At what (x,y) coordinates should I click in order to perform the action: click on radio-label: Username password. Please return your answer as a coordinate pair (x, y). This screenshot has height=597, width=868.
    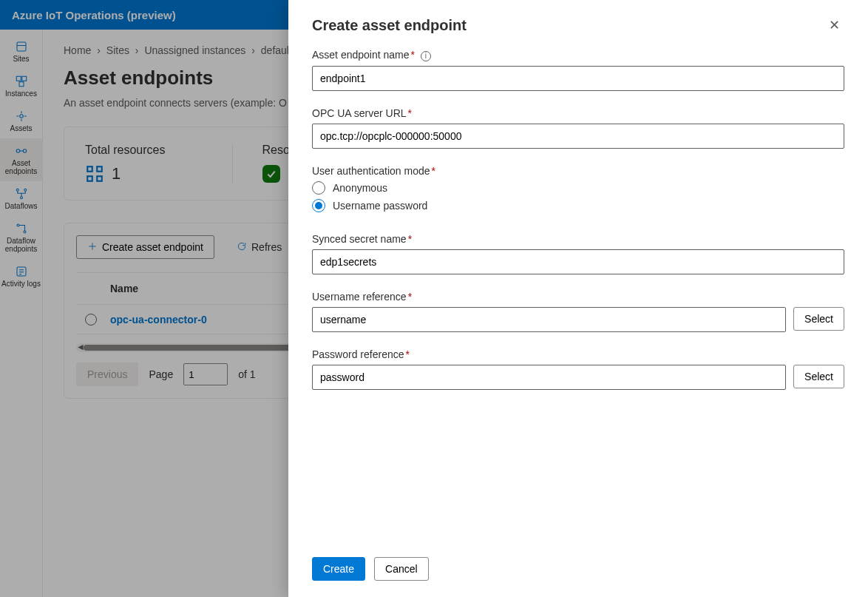
    Looking at the image, I should click on (380, 206).